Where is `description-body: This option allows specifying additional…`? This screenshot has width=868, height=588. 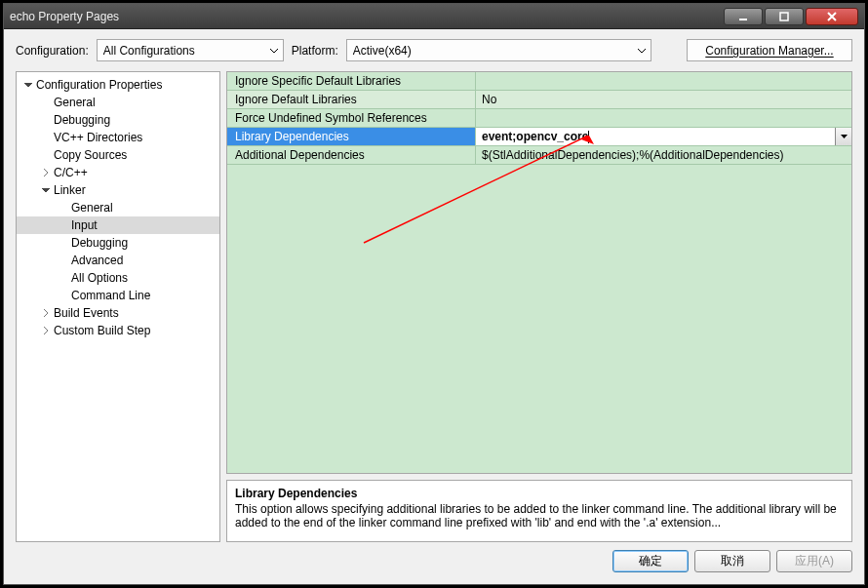
description-body: This option allows specifying additional… is located at coordinates (539, 516).